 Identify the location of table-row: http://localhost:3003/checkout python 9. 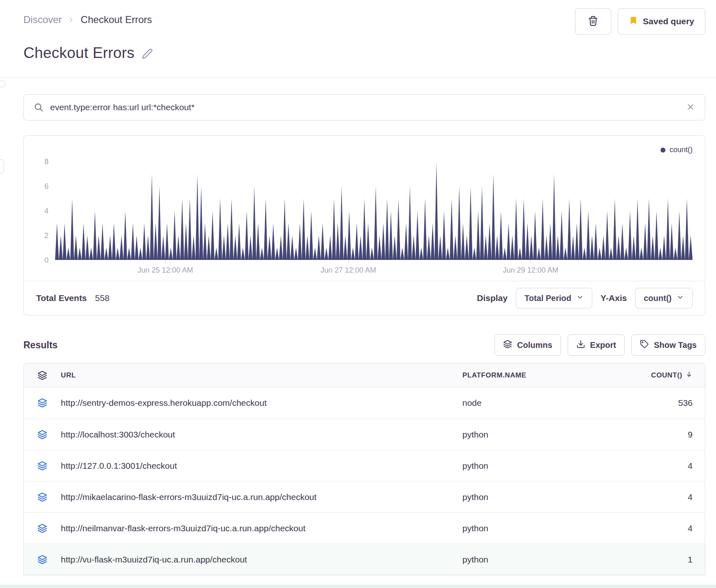
(364, 434).